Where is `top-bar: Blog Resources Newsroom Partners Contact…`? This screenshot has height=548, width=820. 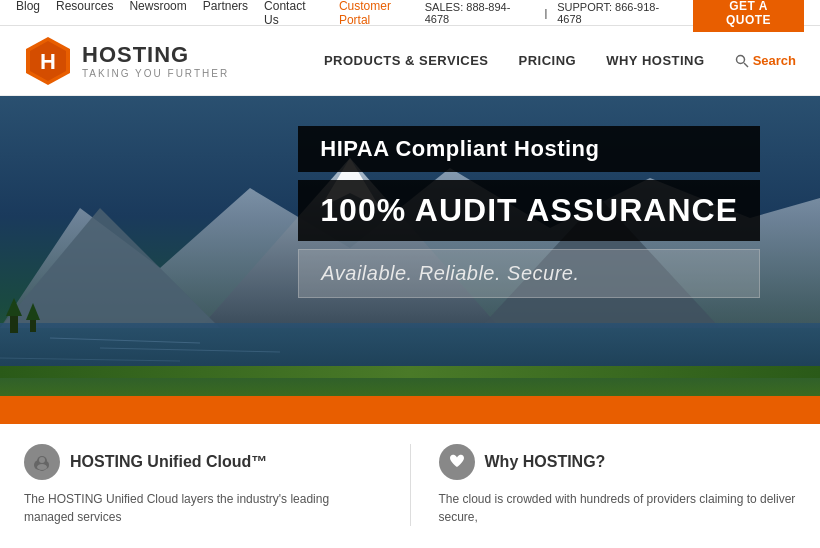
top-bar: Blog Resources Newsroom Partners Contact… is located at coordinates (410, 13).